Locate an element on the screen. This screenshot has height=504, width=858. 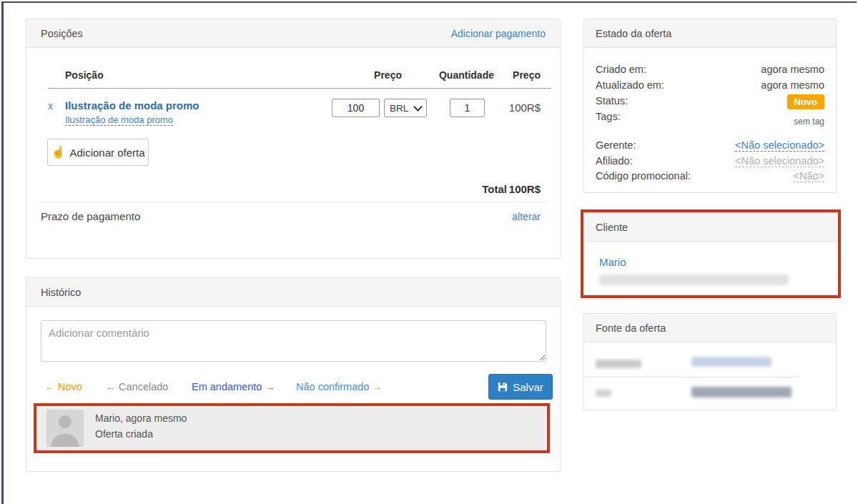
entry-meta: Mario, agora mesmo is located at coordinates (141, 418).